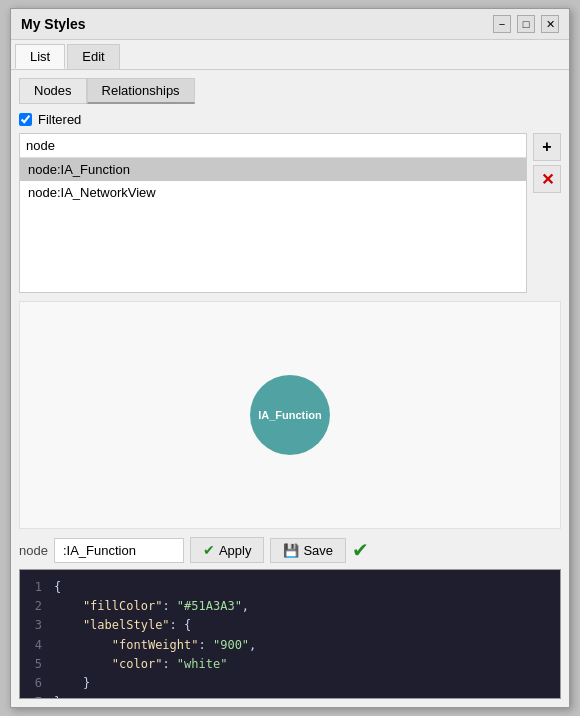  Describe the element at coordinates (236, 550) in the screenshot. I see `apply-label: Apply` at that location.